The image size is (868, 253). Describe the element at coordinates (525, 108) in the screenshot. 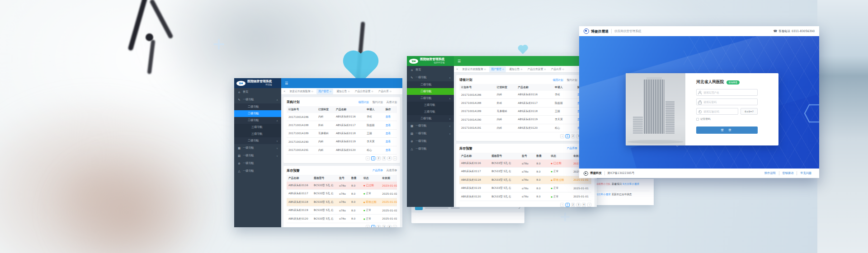

I see `plan-card: 请领计划 领用计划 预约计划 高值计划` at that location.